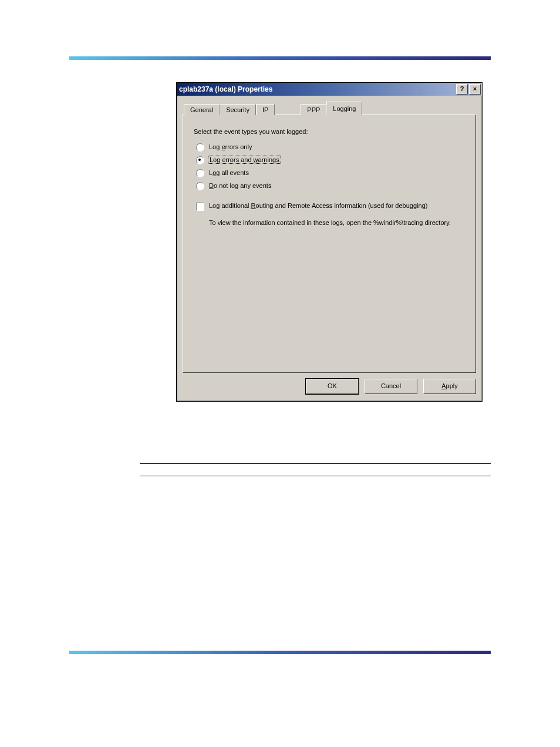  What do you see at coordinates (332, 173) in the screenshot?
I see `radio-log-all-events: Log all events` at bounding box center [332, 173].